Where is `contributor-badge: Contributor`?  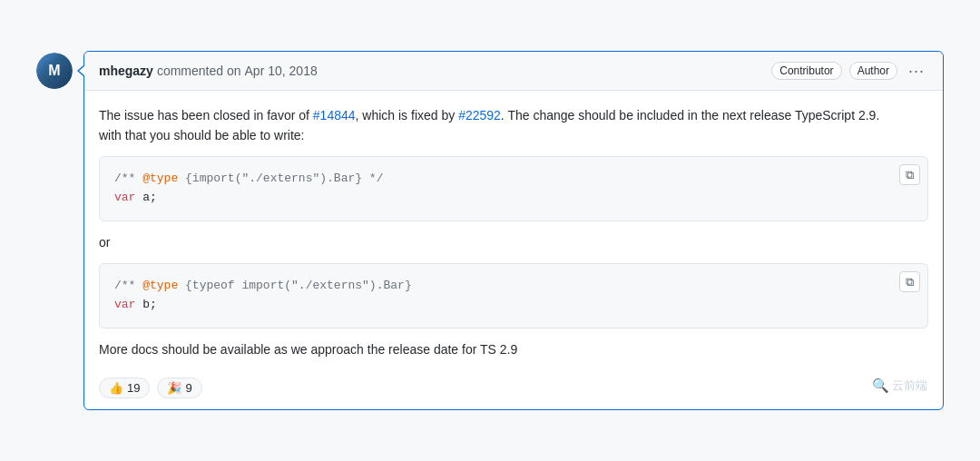 contributor-badge: Contributor is located at coordinates (806, 71).